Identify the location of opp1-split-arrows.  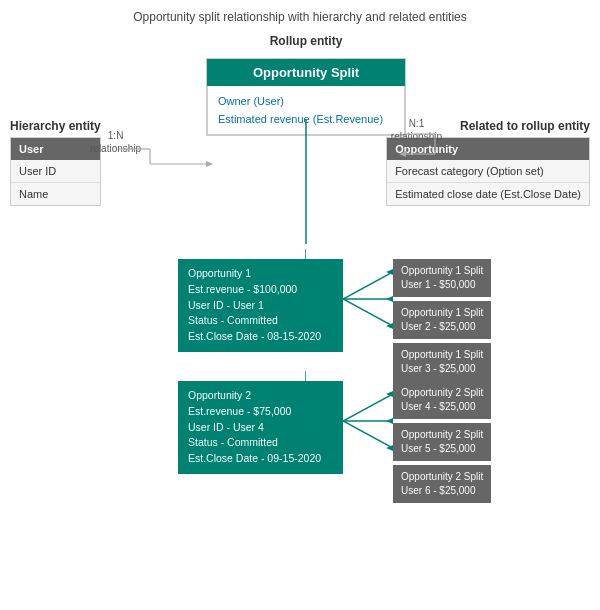
(368, 299).